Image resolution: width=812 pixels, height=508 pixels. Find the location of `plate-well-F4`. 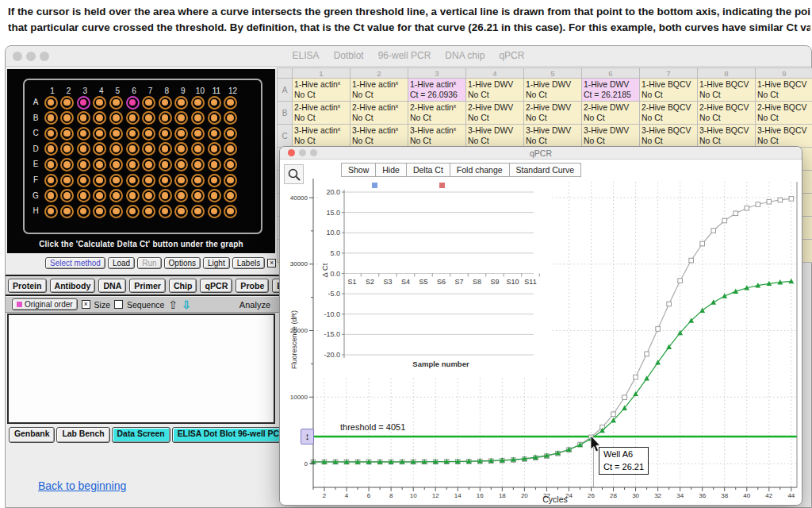

plate-well-F4 is located at coordinates (100, 181).